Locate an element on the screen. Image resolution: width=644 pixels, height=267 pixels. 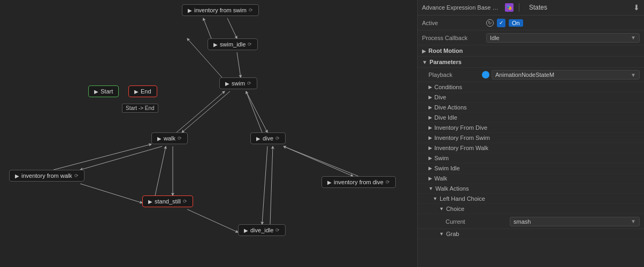
playback-dropdown: AnimationNodeStateM ▼ is located at coordinates (566, 75).